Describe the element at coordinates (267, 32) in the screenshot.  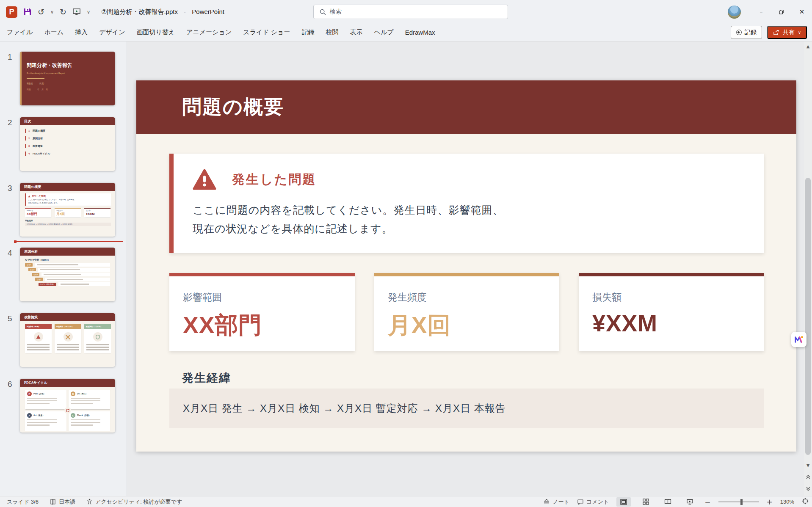
I see `menu-slideshow: スライド ショー` at that location.